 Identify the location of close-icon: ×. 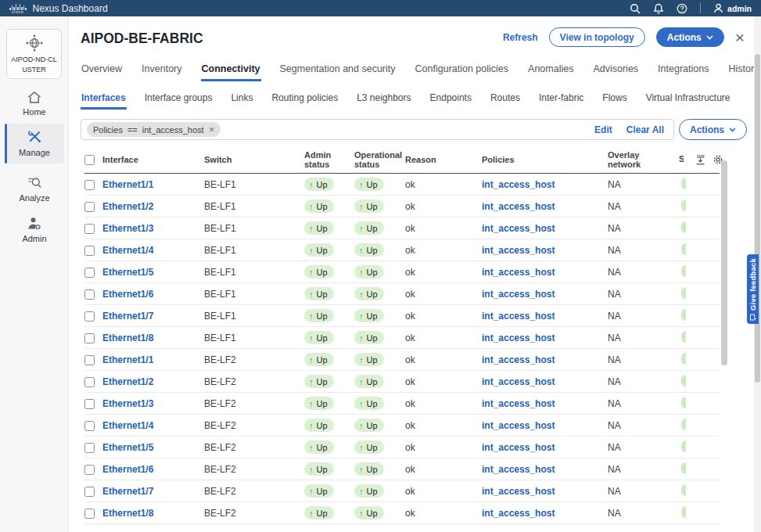
(740, 38).